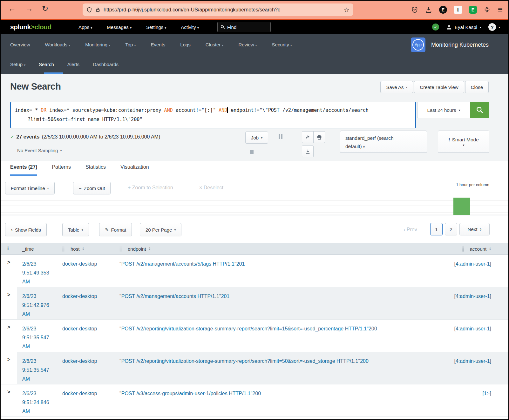 This screenshot has height=420, width=509. What do you see at coordinates (158, 44) in the screenshot?
I see `nav-events: Events` at bounding box center [158, 44].